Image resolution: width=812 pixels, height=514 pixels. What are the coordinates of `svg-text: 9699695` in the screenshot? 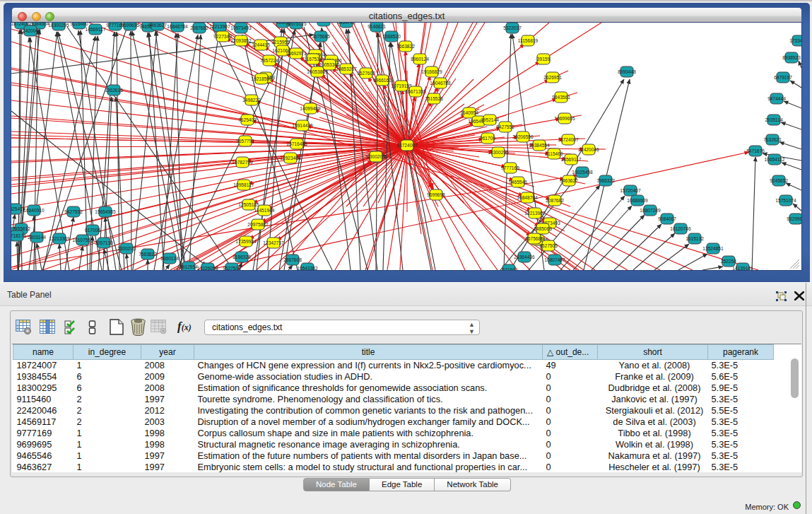 It's located at (130, 25).